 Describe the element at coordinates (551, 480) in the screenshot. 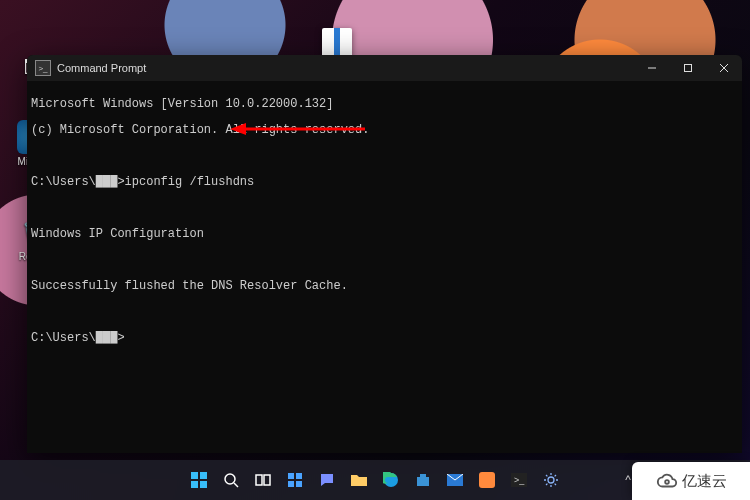

I see `settings-icon` at that location.